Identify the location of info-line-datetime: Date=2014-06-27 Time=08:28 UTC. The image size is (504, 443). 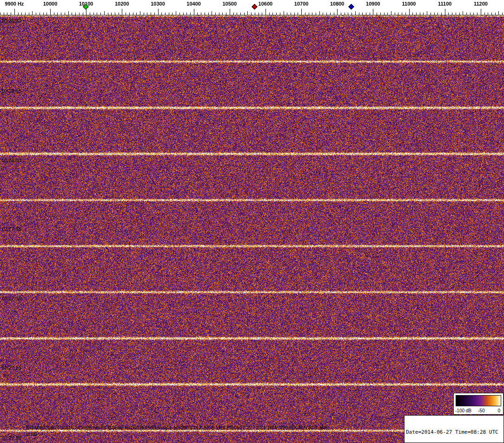
(454, 432).